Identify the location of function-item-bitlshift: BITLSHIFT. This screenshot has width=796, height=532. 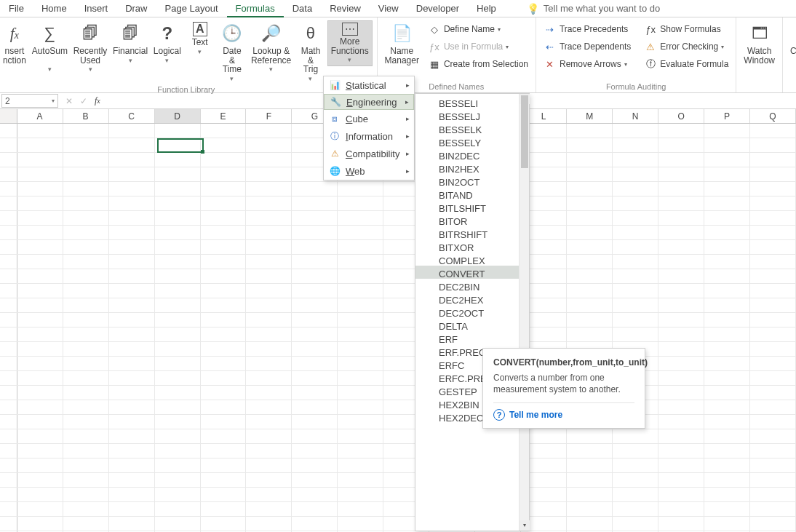
(472, 207).